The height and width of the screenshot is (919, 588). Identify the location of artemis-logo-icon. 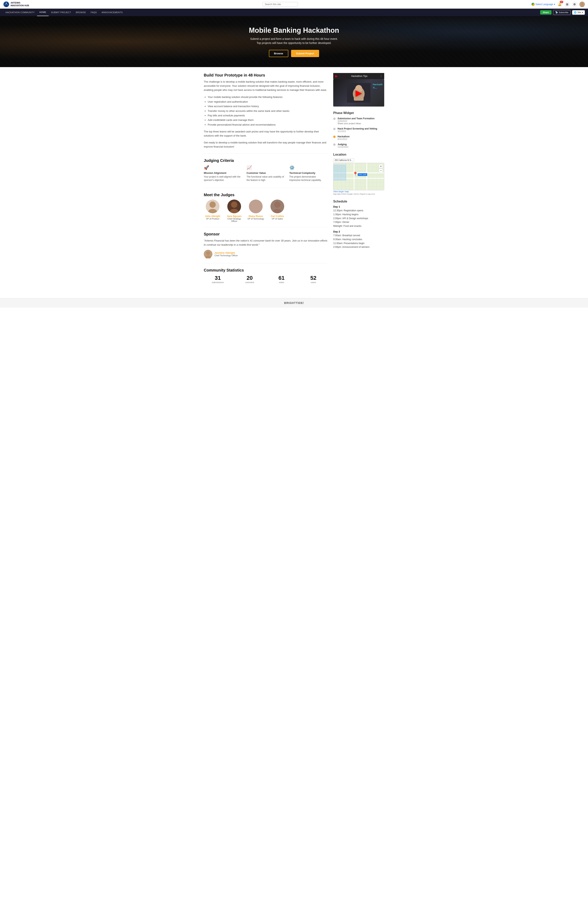
(6, 5).